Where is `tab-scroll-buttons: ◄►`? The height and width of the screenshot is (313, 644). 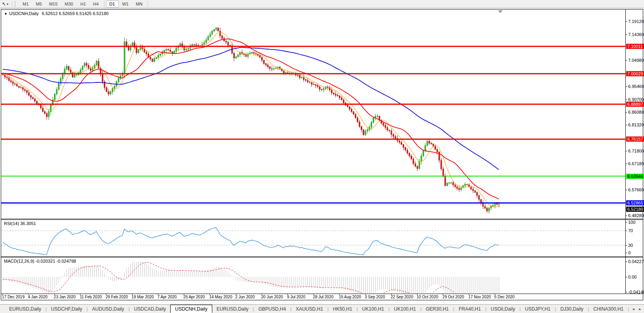
tab-scroll-buttons: ◄► is located at coordinates (637, 309).